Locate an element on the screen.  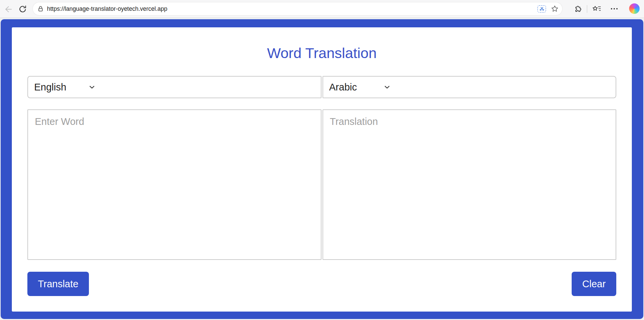
page-title: Word Translation is located at coordinates (322, 53).